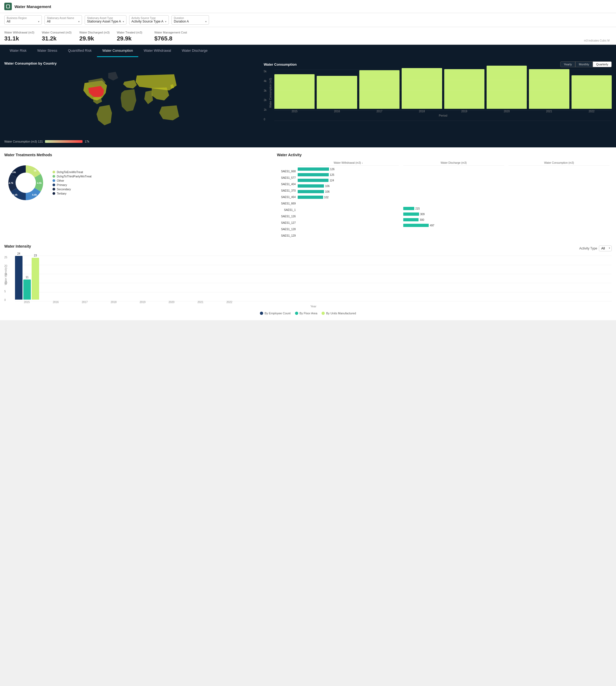 Image resolution: width=616 pixels, height=686 pixels. Describe the element at coordinates (286, 216) in the screenshot. I see `activity-name-row: SAES1_126` at that location.